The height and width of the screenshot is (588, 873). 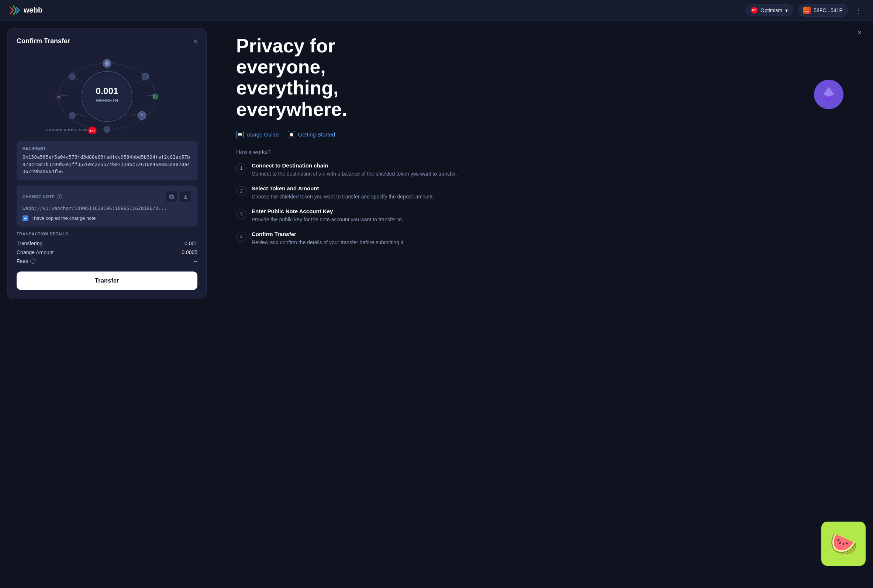 I want to click on svg-text: 0.001, so click(x=107, y=91).